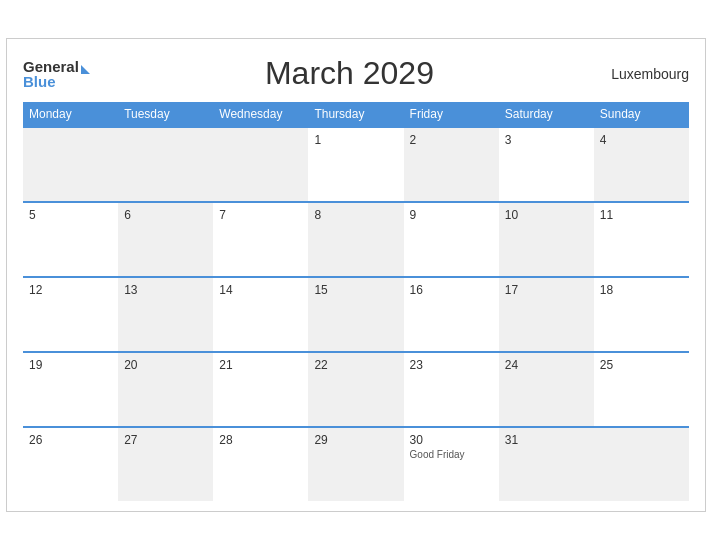 This screenshot has width=712, height=550. What do you see at coordinates (356, 74) in the screenshot?
I see `calendar-header: General Blue March 2029 Luxembourg` at bounding box center [356, 74].